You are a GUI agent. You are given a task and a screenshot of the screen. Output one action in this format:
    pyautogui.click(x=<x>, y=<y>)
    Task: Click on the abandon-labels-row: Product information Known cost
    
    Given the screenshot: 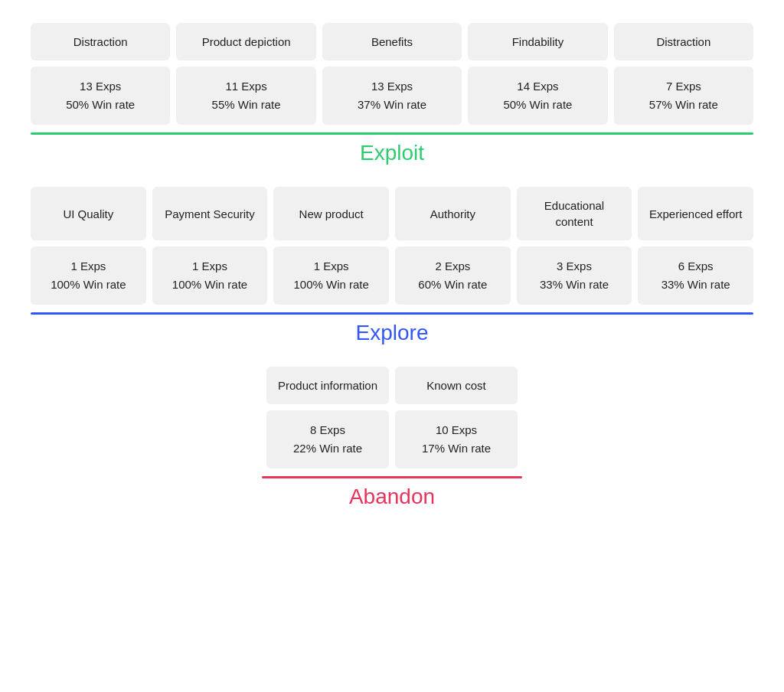 What is the action you would take?
    pyautogui.click(x=392, y=386)
    